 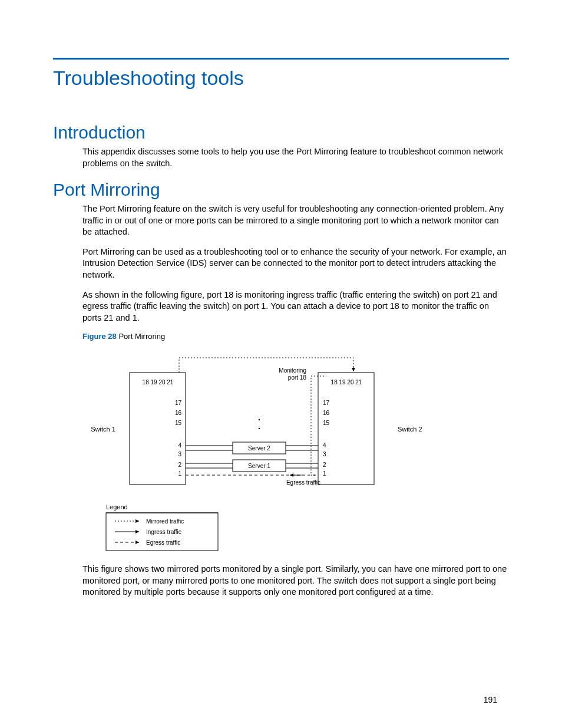 I want to click on legend-egress: Egress traffic, so click(x=163, y=542).